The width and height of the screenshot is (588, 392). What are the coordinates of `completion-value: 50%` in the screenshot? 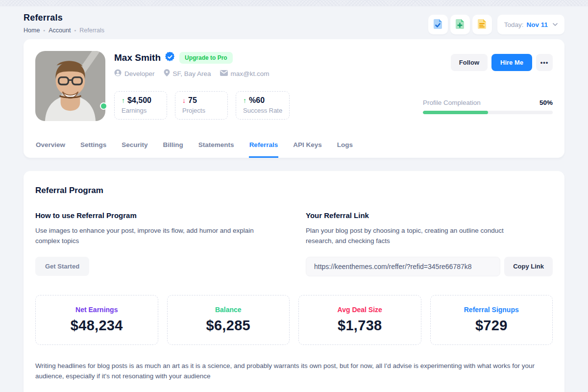 It's located at (546, 103).